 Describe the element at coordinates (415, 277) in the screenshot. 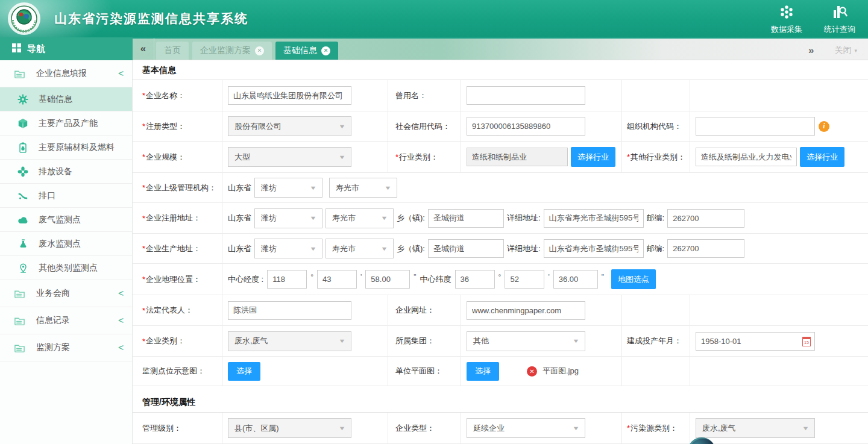

I see `second-symbol: "` at that location.